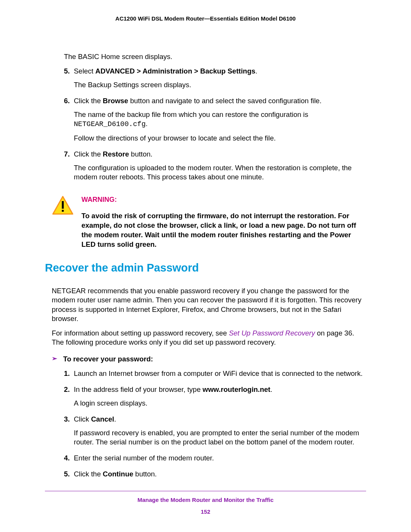  Describe the element at coordinates (220, 458) in the screenshot. I see `proc-step-4-text: Enter the serial number of the modem rou…` at that location.